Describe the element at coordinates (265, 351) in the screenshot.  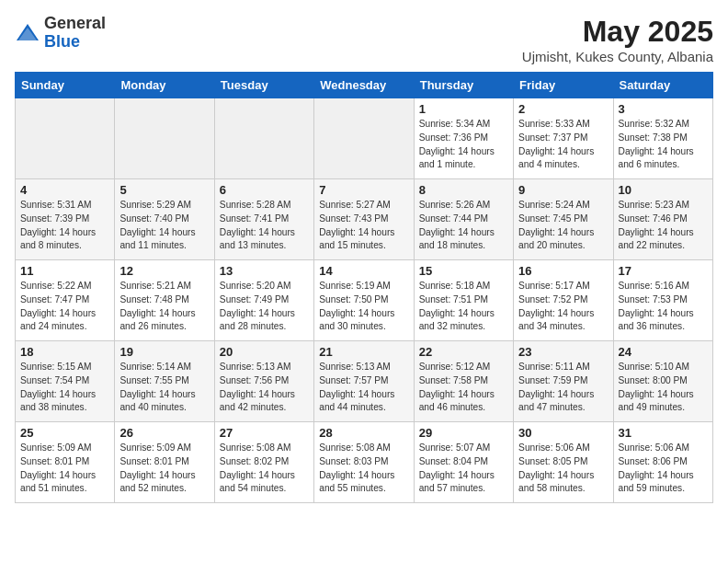
I see `day-number: 20` at that location.